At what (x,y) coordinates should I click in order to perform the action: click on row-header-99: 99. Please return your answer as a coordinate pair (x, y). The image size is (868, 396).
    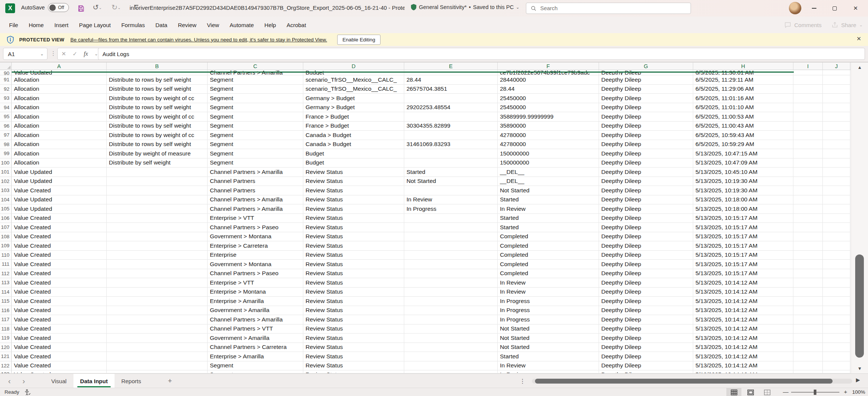
    Looking at the image, I should click on (6, 154).